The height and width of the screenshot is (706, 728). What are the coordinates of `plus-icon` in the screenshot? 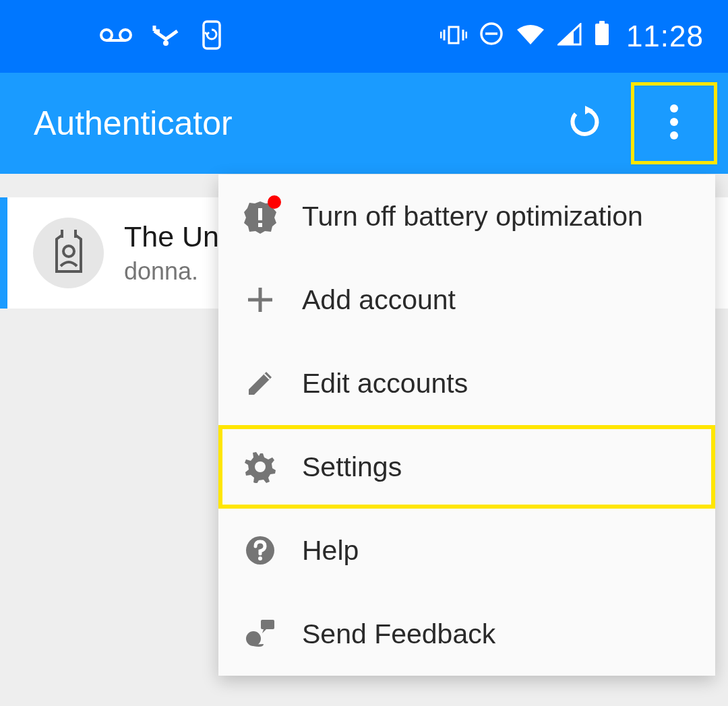 It's located at (260, 300).